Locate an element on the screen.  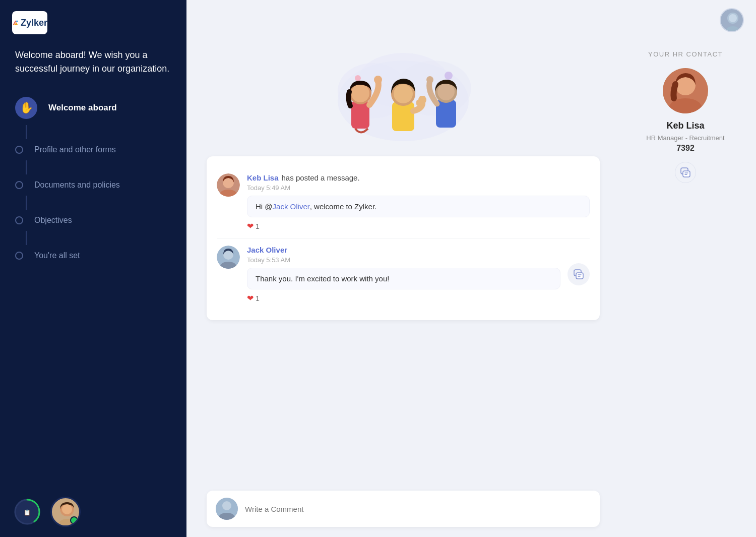
nav-item-objectives: Objectives is located at coordinates (101, 220).